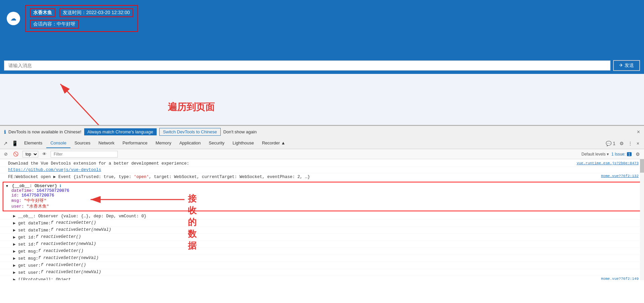 The height and width of the screenshot is (303, 644). Describe the element at coordinates (322, 164) in the screenshot. I see `console-line-vue-devtools: Download the Vue Devtools extension for …` at that location.